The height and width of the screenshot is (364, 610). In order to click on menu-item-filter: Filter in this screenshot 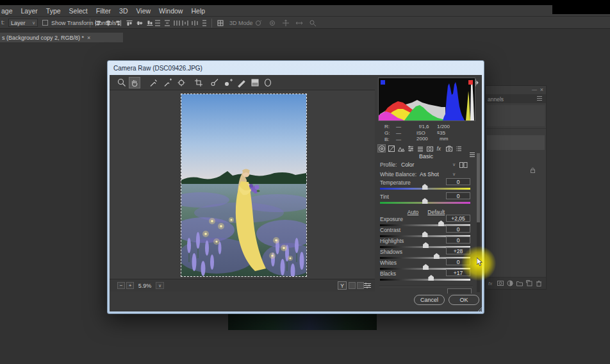, I will do `click(104, 11)`.